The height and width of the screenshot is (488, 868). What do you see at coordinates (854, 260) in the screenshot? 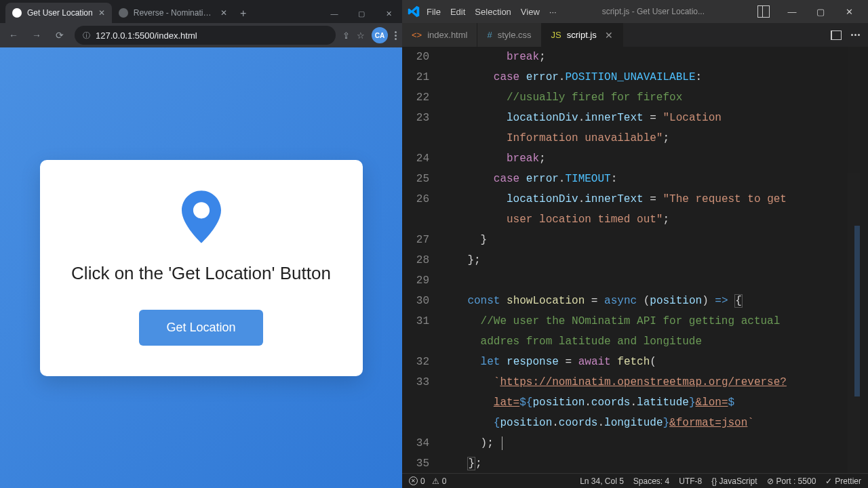
I see `minimap` at bounding box center [854, 260].